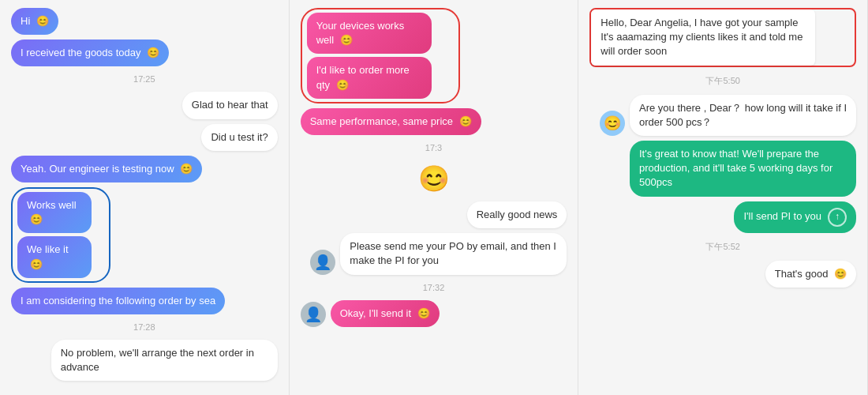 This screenshot has height=395, width=868. Describe the element at coordinates (144, 301) in the screenshot. I see `message-row: I am considering the following order by …` at that location.